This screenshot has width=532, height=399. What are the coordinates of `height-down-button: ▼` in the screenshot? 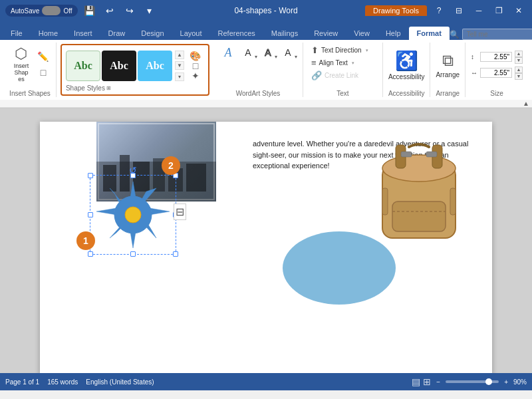 It's located at (519, 61).